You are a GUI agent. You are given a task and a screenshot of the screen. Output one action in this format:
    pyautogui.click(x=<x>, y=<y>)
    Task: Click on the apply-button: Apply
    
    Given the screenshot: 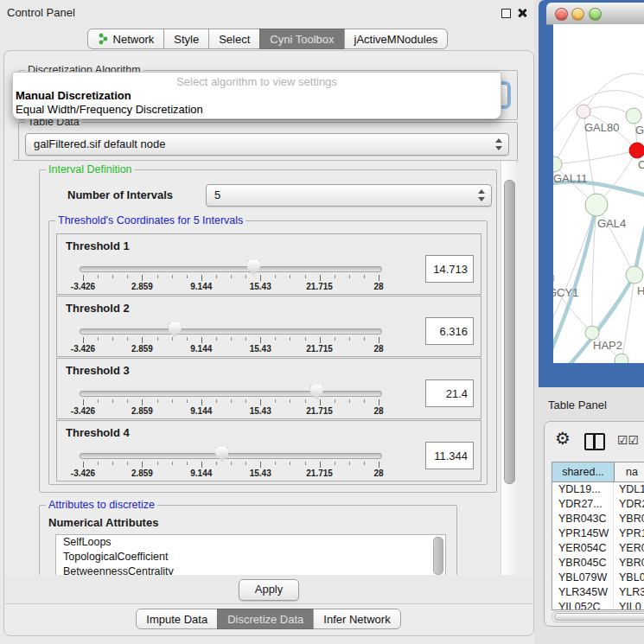 What is the action you would take?
    pyautogui.click(x=269, y=590)
    